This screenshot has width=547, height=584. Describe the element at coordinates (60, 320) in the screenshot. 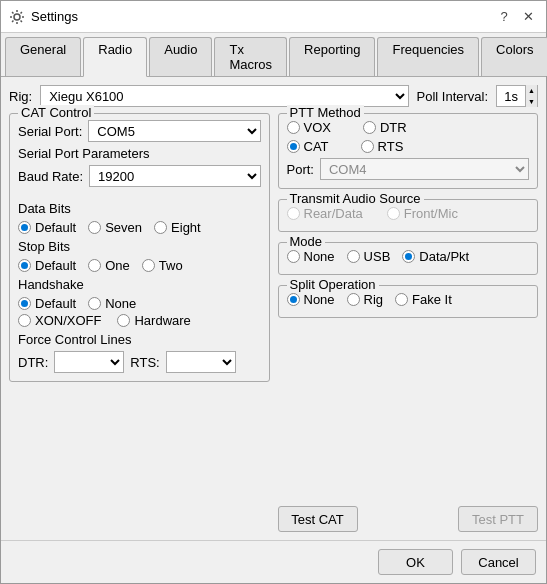

I see `handshake-xon: XON/XOFF` at that location.